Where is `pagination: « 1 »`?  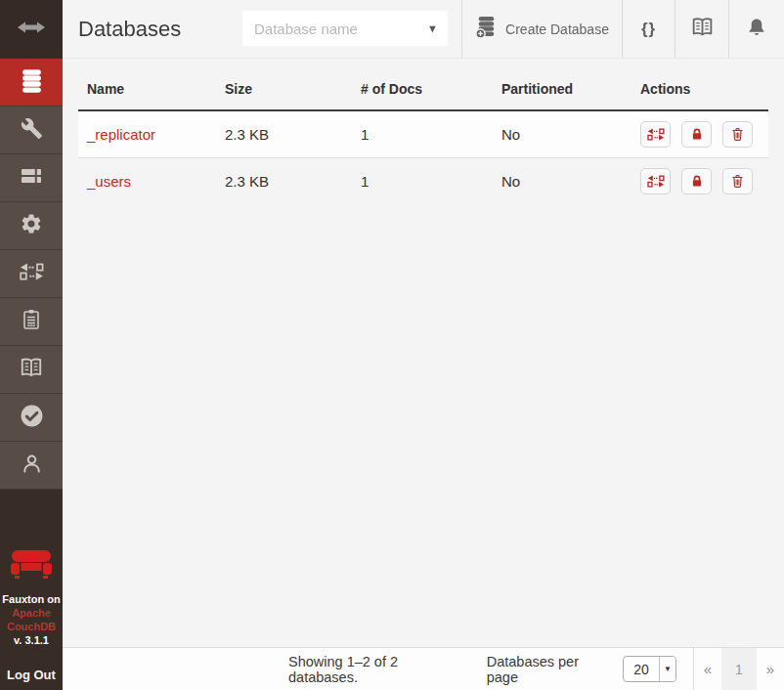 pagination: « 1 » is located at coordinates (739, 668).